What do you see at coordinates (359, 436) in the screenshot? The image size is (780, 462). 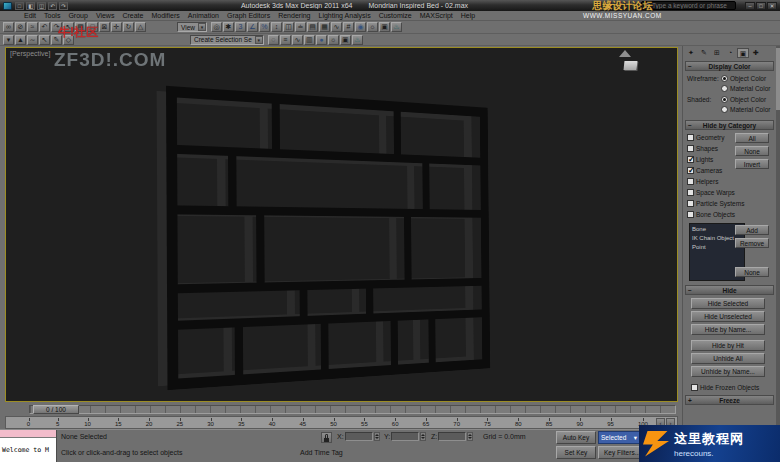 I see `x-coordinate-field` at bounding box center [359, 436].